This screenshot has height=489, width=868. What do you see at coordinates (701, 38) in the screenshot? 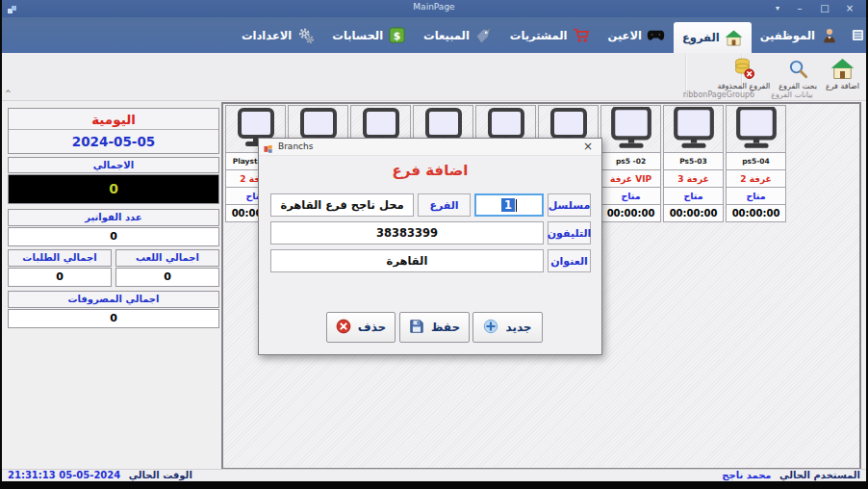
I see `tab-label: الفروع` at bounding box center [701, 38].